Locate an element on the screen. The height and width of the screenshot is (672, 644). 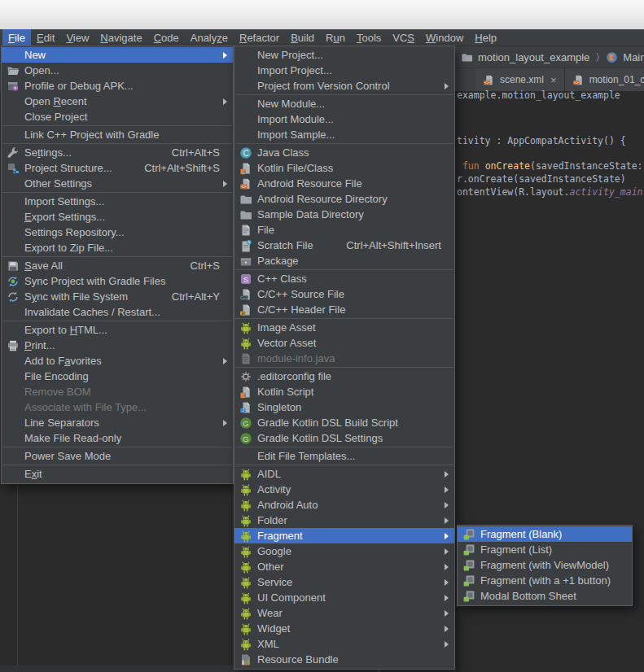
menu-item-fragment-blank: Fragment (Blank) is located at coordinates (545, 534).